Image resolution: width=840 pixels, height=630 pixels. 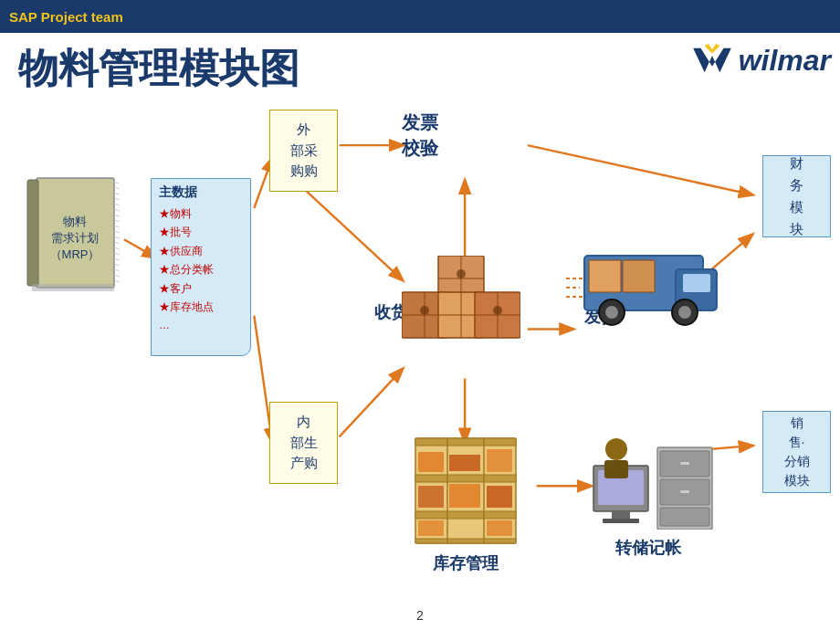 What do you see at coordinates (461, 315) in the screenshot?
I see `receive-boxes-svg` at bounding box center [461, 315].